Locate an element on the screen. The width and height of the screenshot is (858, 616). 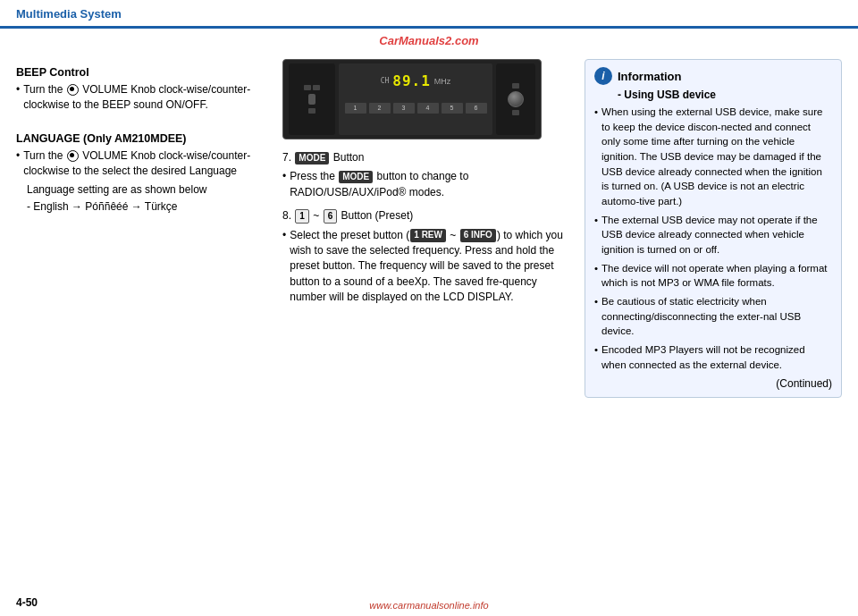
top-watermark: CarManuals2.com is located at coordinates (429, 41).